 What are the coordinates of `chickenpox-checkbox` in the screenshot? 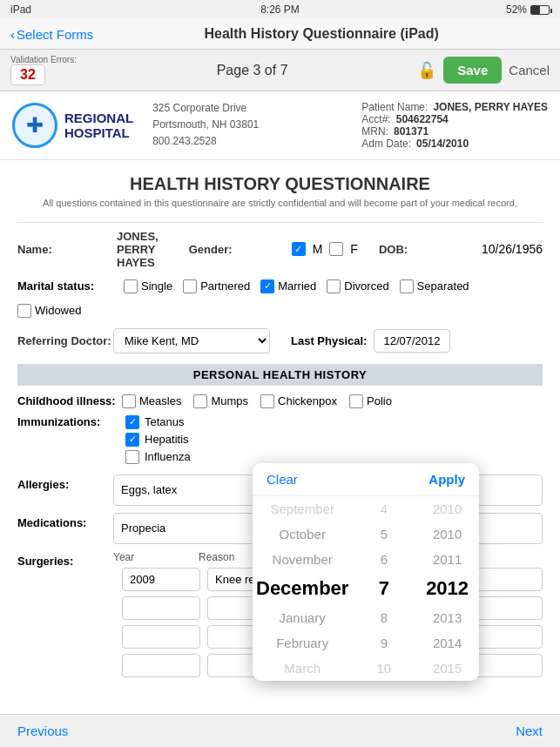 It's located at (267, 401).